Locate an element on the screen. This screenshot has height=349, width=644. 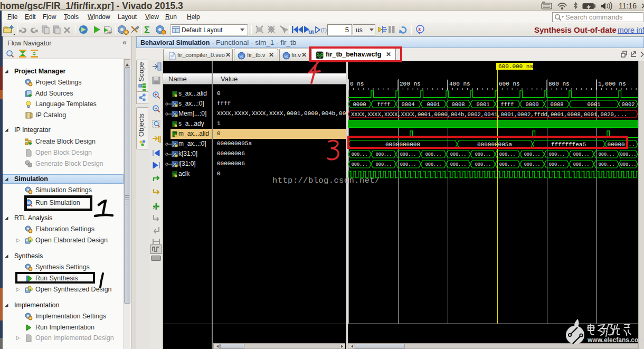
svg-text: 600.000 ns is located at coordinates (516, 67).